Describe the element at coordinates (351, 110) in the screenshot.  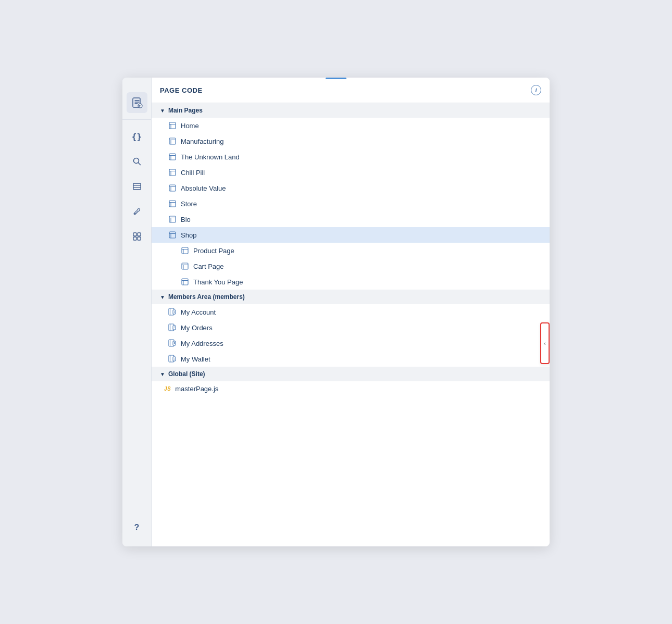
I see `main-pages-section-header: ▼ Main Pages` at that location.